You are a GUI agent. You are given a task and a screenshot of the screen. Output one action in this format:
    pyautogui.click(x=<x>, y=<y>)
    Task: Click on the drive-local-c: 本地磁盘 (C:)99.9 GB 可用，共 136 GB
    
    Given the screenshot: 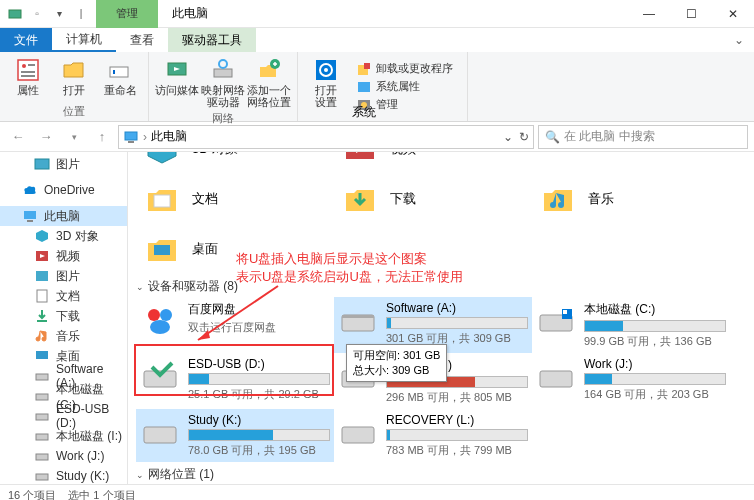 What is the action you would take?
    pyautogui.click(x=631, y=325)
    